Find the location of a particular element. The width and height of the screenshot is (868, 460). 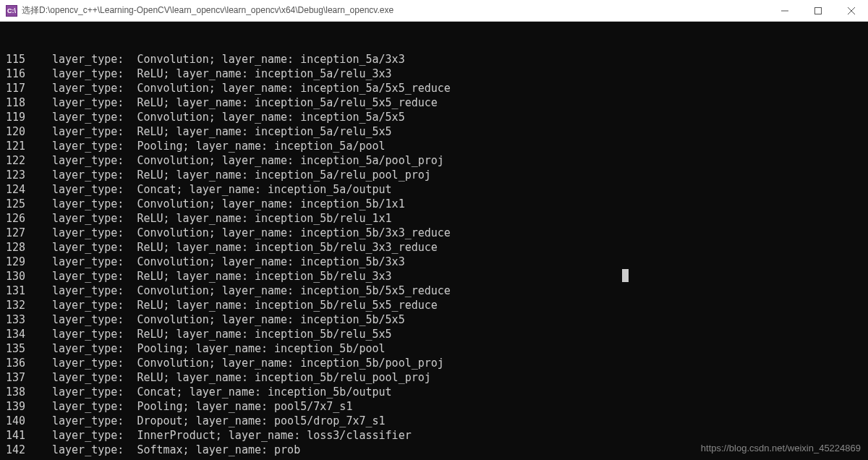

line-number: 139 is located at coordinates (29, 406).